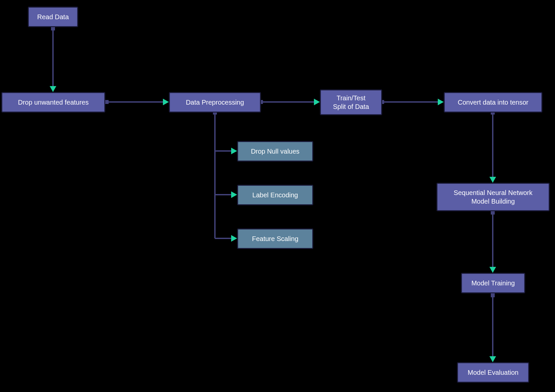 Image resolution: width=555 pixels, height=392 pixels. Describe the element at coordinates (53, 17) in the screenshot. I see `node-read-data: Read Data` at that location.